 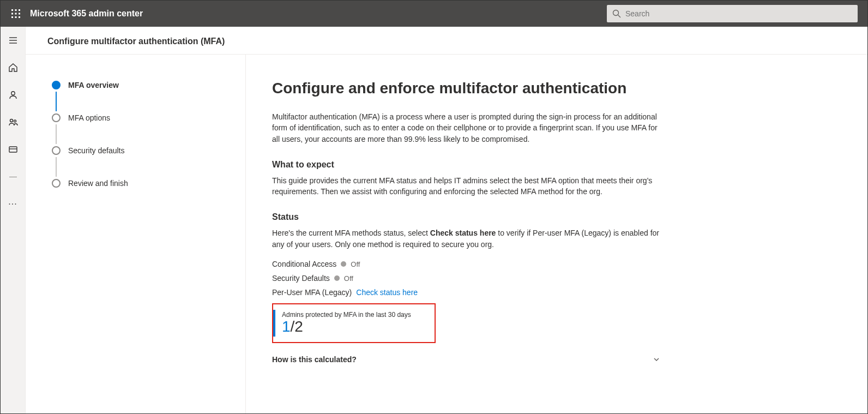 What do you see at coordinates (466, 88) in the screenshot?
I see `detail-heading: Configure and enforce multifactor authen…` at bounding box center [466, 88].